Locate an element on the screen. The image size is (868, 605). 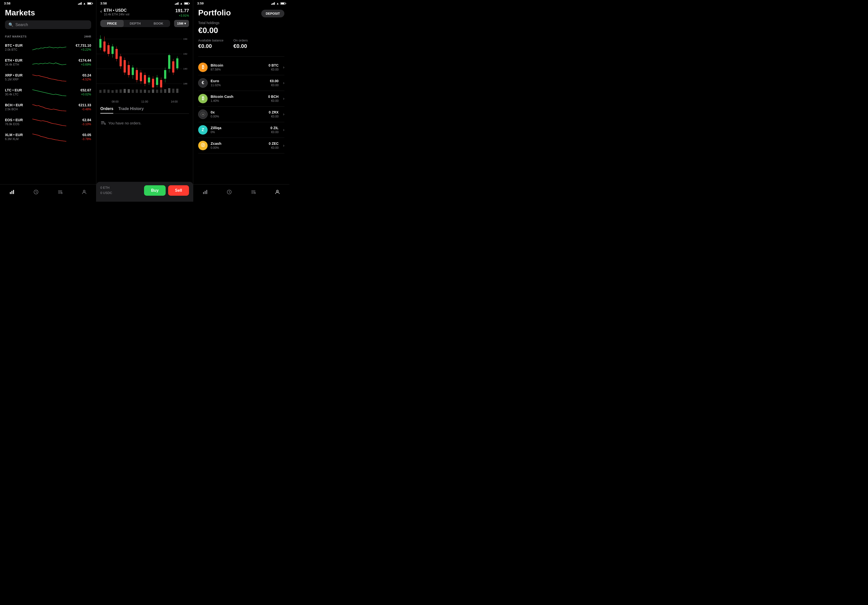
nav-portfolio-history is located at coordinates (229, 192).